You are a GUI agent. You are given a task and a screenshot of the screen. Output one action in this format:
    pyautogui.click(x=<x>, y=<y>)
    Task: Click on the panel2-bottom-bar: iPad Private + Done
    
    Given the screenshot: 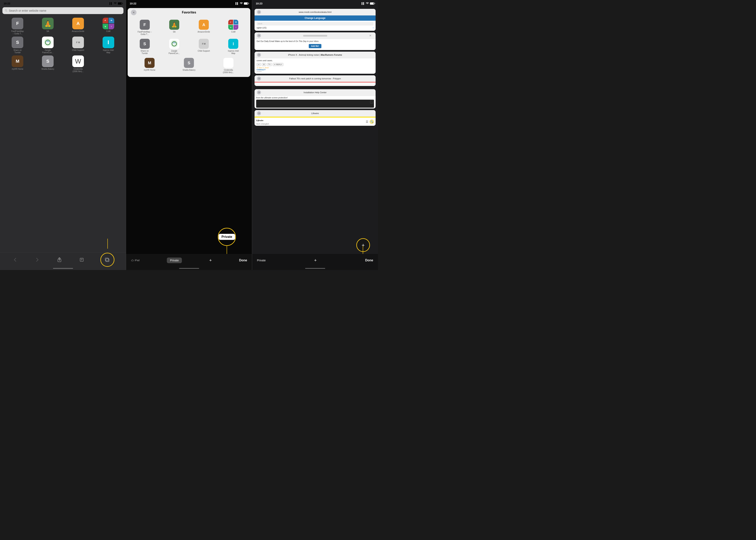 What is the action you would take?
    pyautogui.click(x=189, y=262)
    